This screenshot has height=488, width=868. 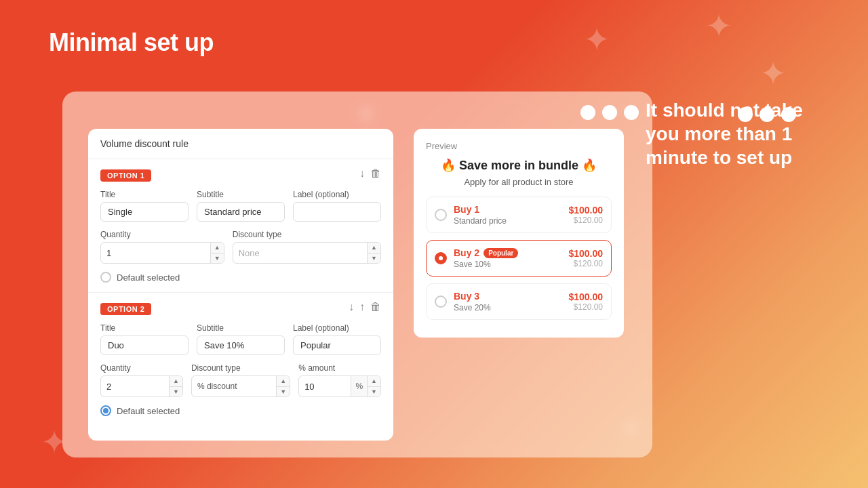 What do you see at coordinates (163, 247) in the screenshot?
I see `option1-quantity-field: Quantity 1 ▲ ▼` at bounding box center [163, 247].